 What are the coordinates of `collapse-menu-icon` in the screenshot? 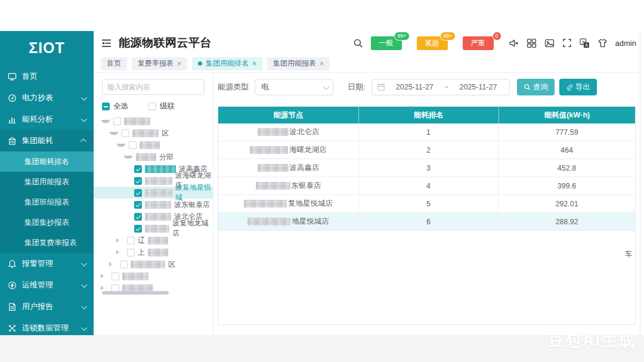 It's located at (106, 43).